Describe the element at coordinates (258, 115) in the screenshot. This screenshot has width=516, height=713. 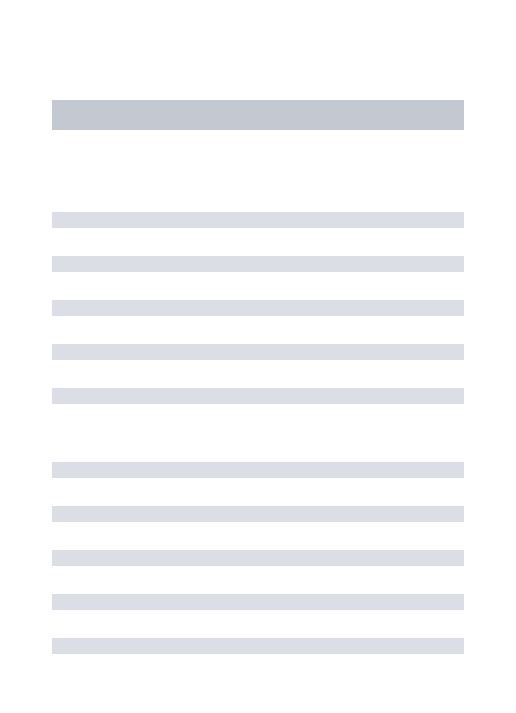
I see `header-bar` at that location.